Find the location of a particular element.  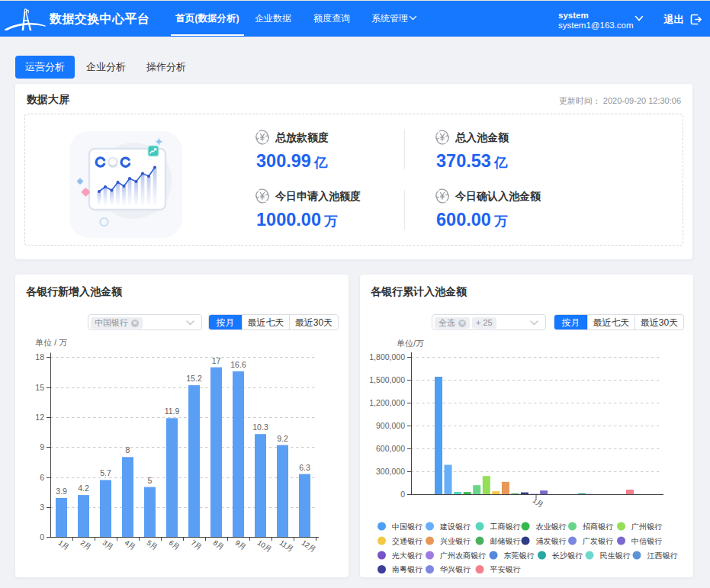

svg-text: 11.9 is located at coordinates (172, 411).